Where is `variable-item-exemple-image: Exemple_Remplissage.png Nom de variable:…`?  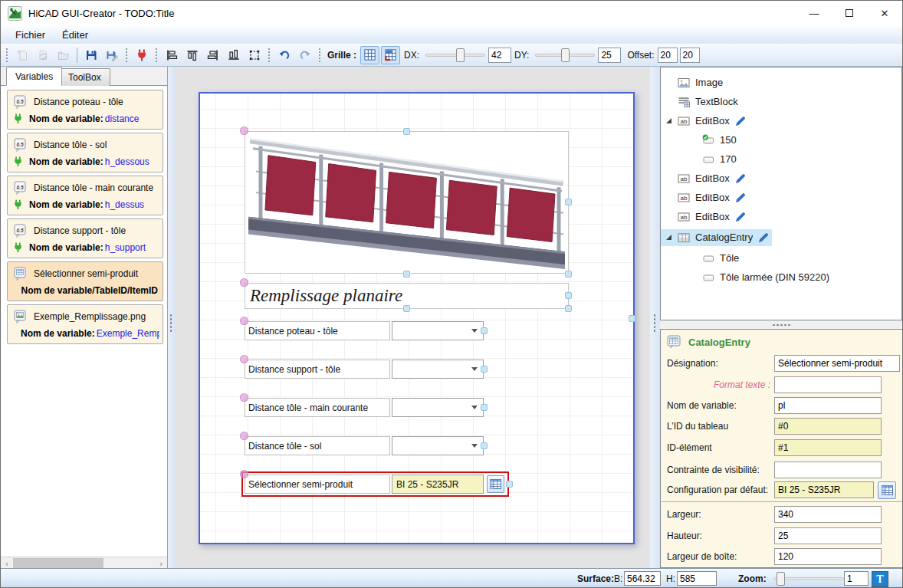 variable-item-exemple-image: Exemple_Remplissage.png Nom de variable:… is located at coordinates (85, 324).